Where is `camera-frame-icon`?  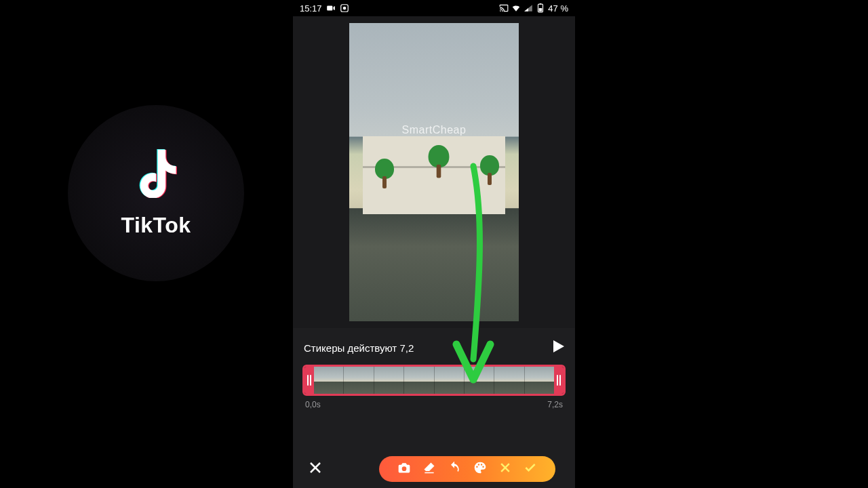 camera-frame-icon is located at coordinates (344, 8).